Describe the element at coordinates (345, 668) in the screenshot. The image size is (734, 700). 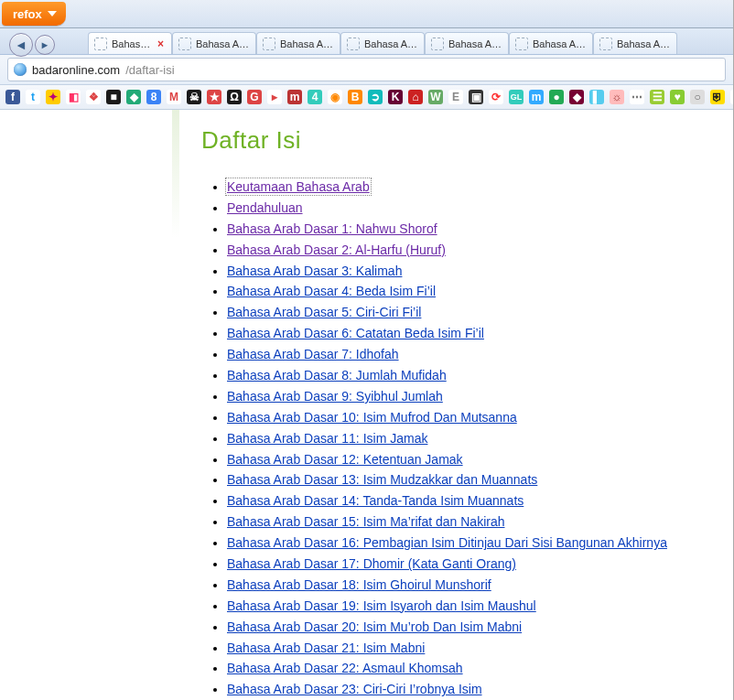
I see `toc-link: Bahasa Arab Dasar 22: Asmaul Khomsah` at that location.